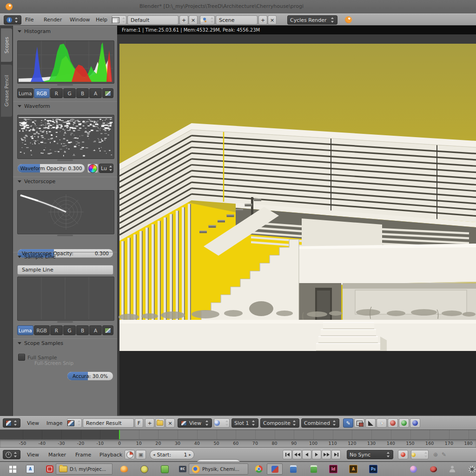 The height and width of the screenshot is (476, 476). Describe the element at coordinates (238, 443) in the screenshot. I see `timeline-ruler: -50-40-30-20-100102030405060708090100110…` at that location.